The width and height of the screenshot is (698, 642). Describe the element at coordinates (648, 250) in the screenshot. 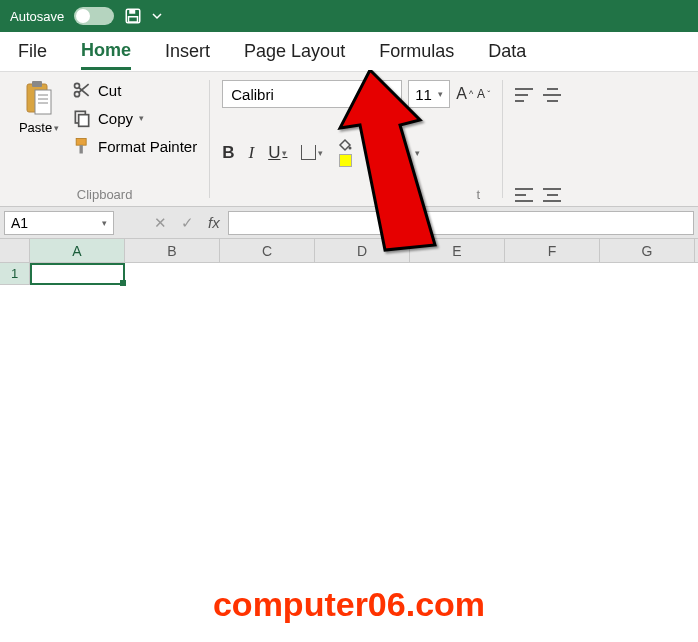

I see `col-header-g: G` at that location.